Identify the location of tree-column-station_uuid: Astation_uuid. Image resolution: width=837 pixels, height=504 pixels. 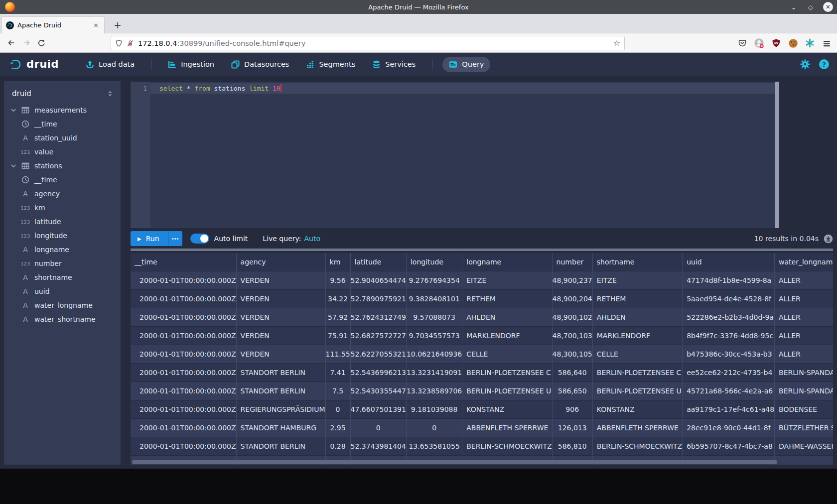
(62, 138).